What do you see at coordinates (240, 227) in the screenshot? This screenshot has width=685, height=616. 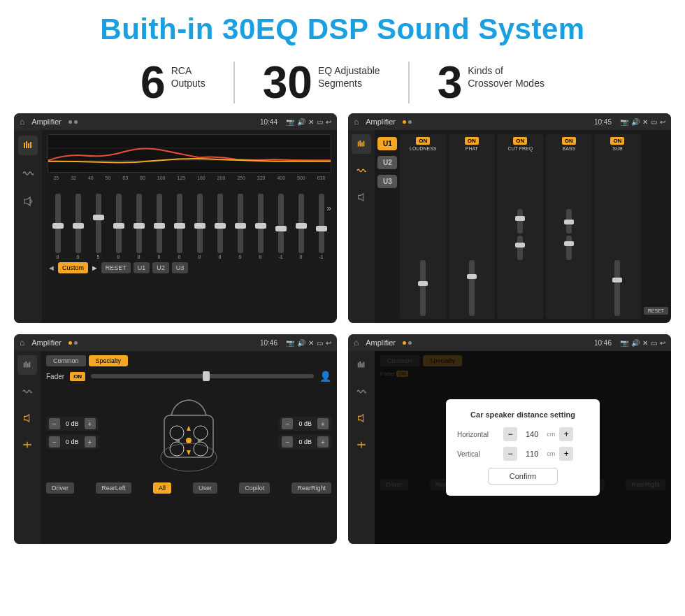 I see `eq-slider-col-10: 0` at bounding box center [240, 227].